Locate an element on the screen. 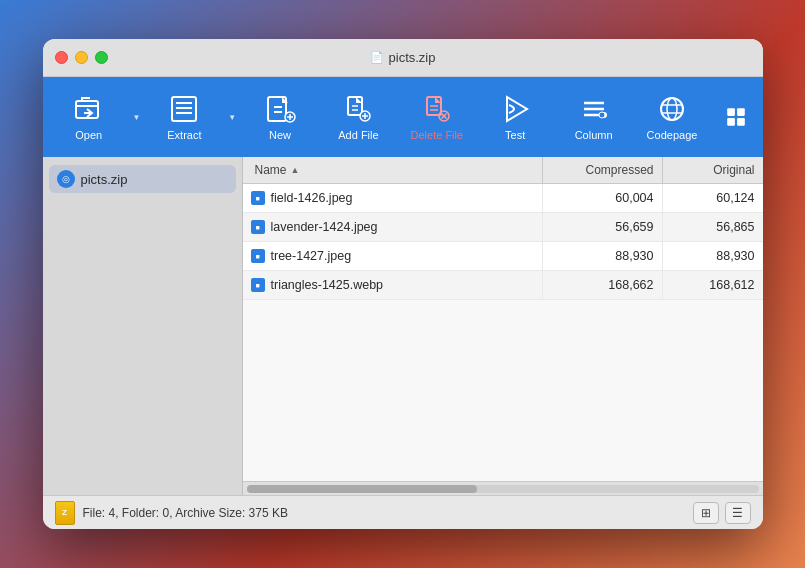 Image resolution: width=805 pixels, height=568 pixels. extract-button: Extract is located at coordinates (184, 117).